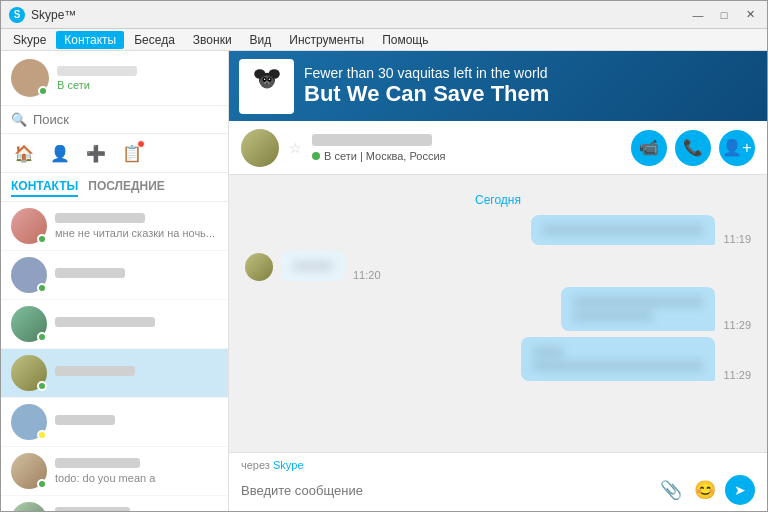 The height and width of the screenshot is (512, 768). What do you see at coordinates (54, 15) in the screenshot?
I see `window-title: Skype™` at bounding box center [54, 15].